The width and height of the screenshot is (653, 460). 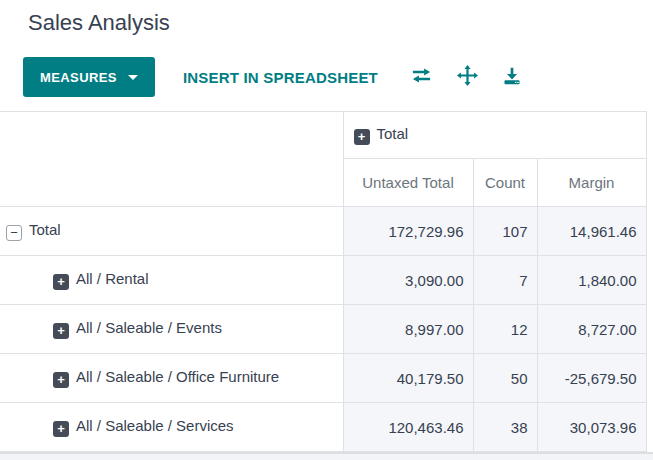 What do you see at coordinates (505, 428) in the screenshot?
I see `cell-count: 38` at bounding box center [505, 428].